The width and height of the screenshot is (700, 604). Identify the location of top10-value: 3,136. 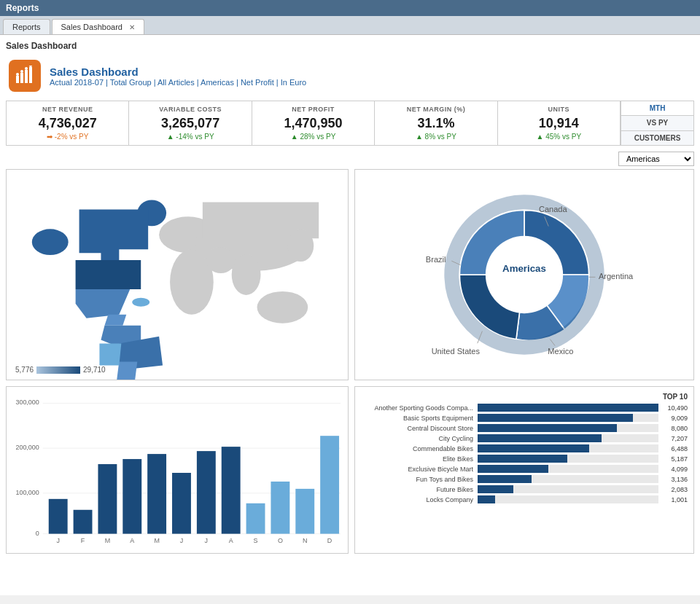
(673, 479).